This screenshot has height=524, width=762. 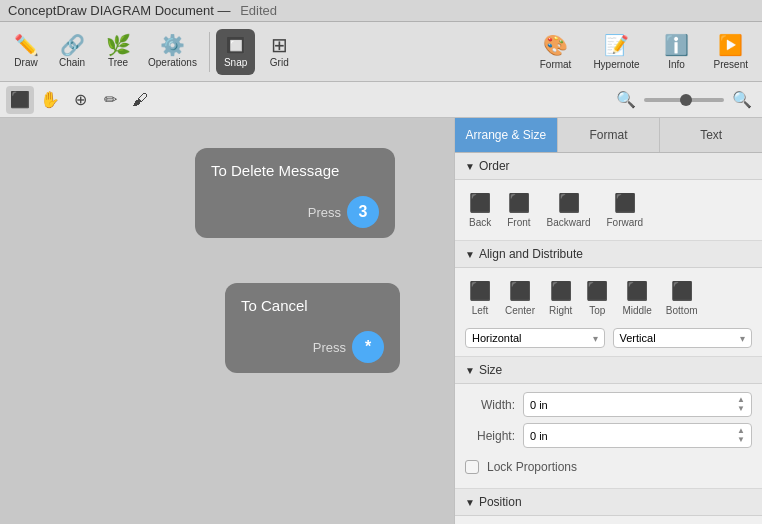 What do you see at coordinates (274, 306) in the screenshot?
I see `node2-label: To Cancel` at bounding box center [274, 306].